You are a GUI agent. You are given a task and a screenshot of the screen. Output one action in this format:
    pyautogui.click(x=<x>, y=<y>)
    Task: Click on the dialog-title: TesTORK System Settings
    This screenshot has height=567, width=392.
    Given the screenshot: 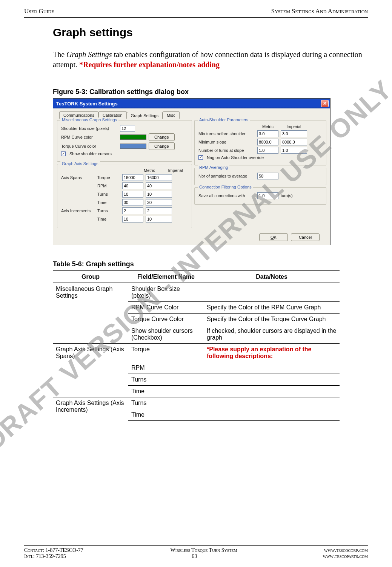 What is the action you would take?
    pyautogui.click(x=87, y=104)
    